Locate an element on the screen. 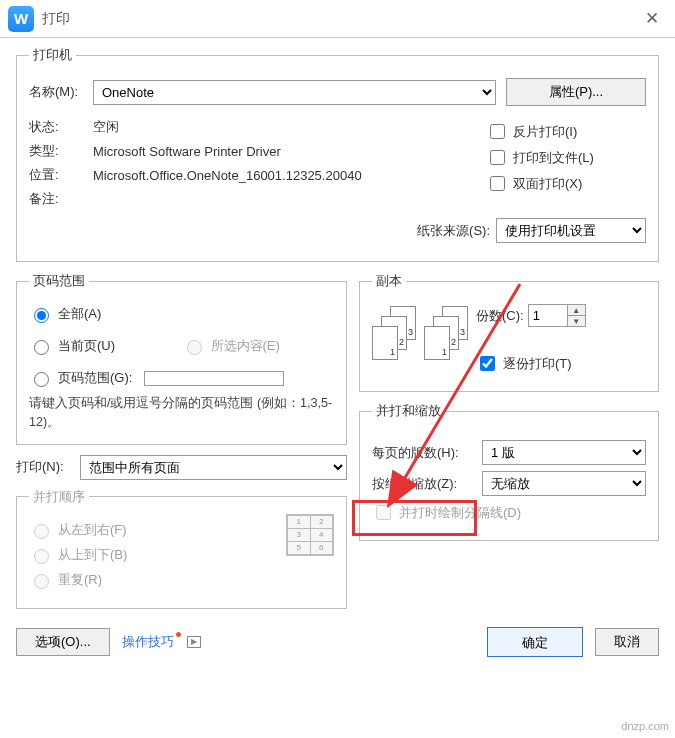 The width and height of the screenshot is (675, 738). mirror-checkbox-input is located at coordinates (498, 132).